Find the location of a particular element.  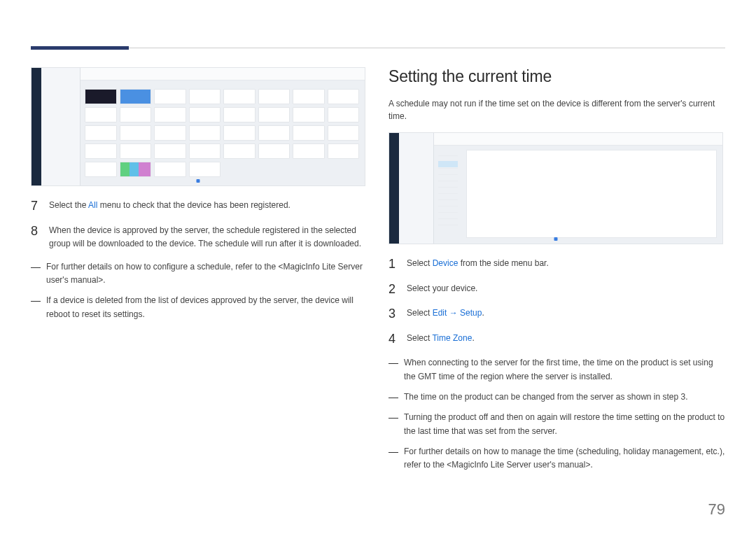

step-8: 8 When the device is approved by the ser… is located at coordinates (199, 237).